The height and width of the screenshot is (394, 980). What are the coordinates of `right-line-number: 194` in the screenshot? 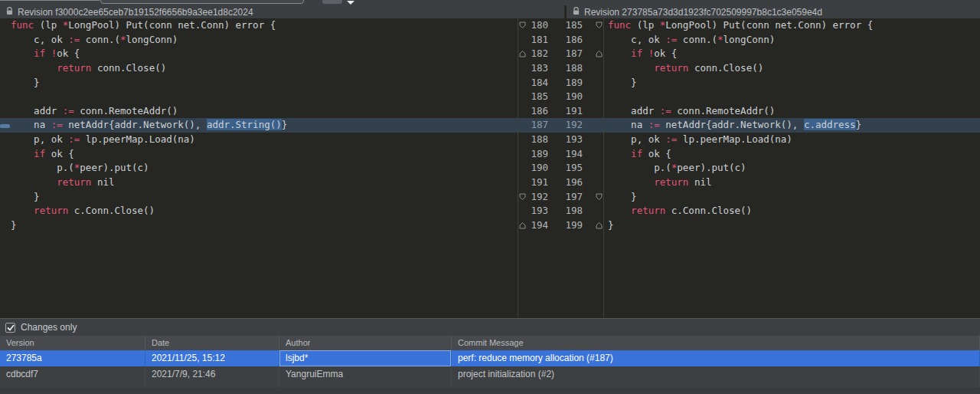 It's located at (565, 155).